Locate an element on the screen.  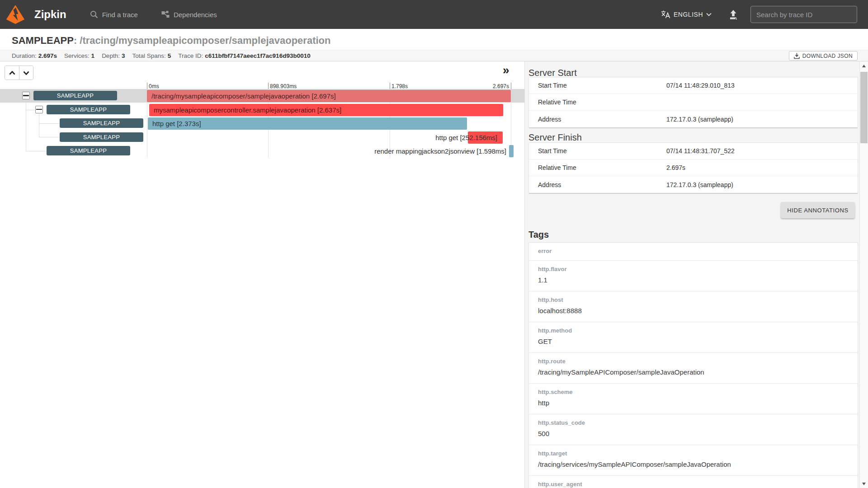
tag-name: http.route is located at coordinates (693, 361).